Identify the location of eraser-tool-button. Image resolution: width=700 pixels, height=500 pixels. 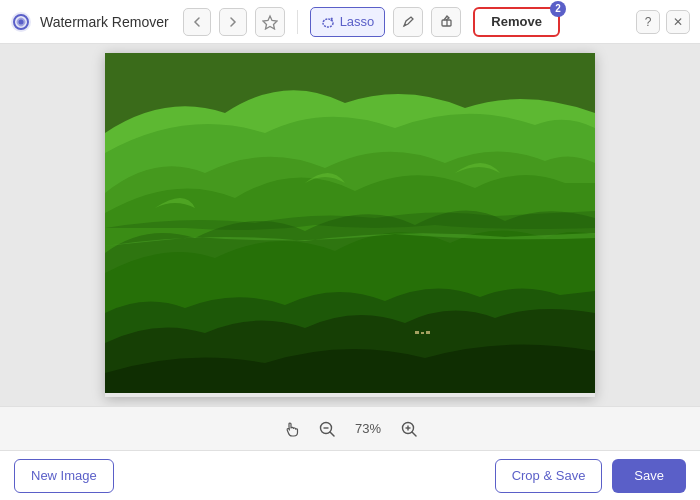
(446, 22).